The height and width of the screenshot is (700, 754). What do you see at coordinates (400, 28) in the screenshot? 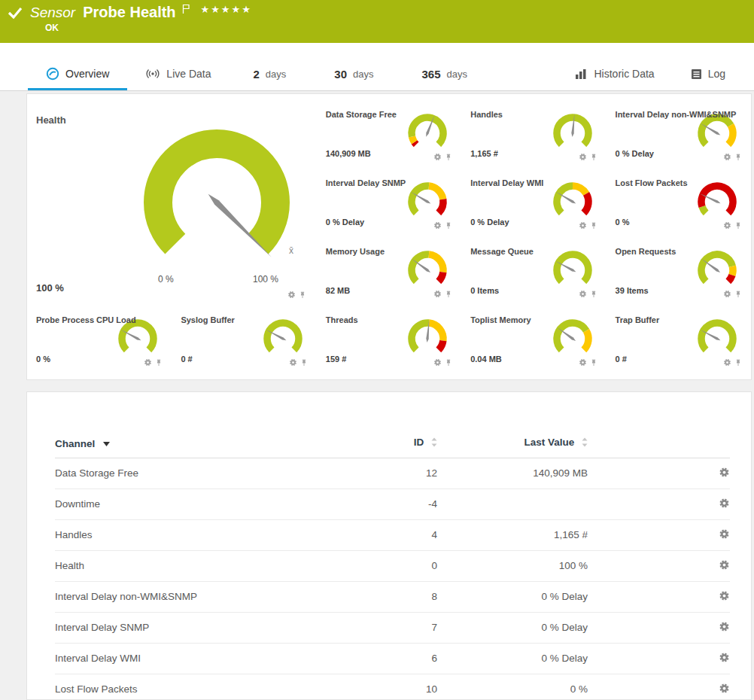
I see `sensor-status-text: OK` at bounding box center [400, 28].